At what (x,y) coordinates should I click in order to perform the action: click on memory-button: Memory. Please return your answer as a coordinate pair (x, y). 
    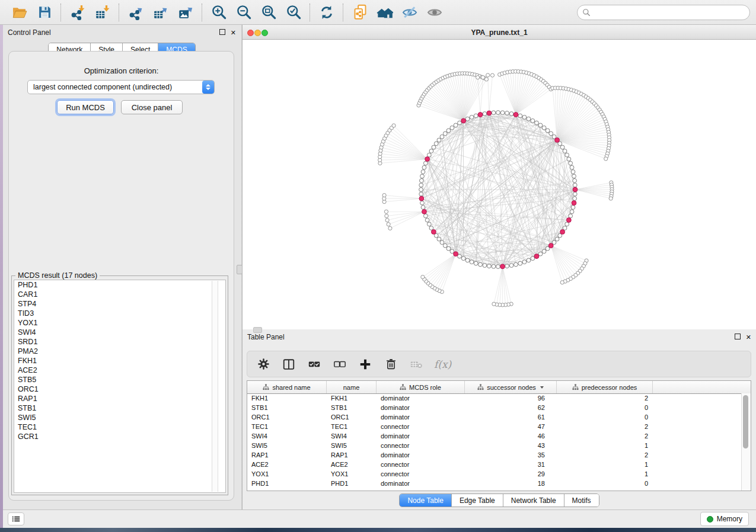
    Looking at the image, I should click on (725, 519).